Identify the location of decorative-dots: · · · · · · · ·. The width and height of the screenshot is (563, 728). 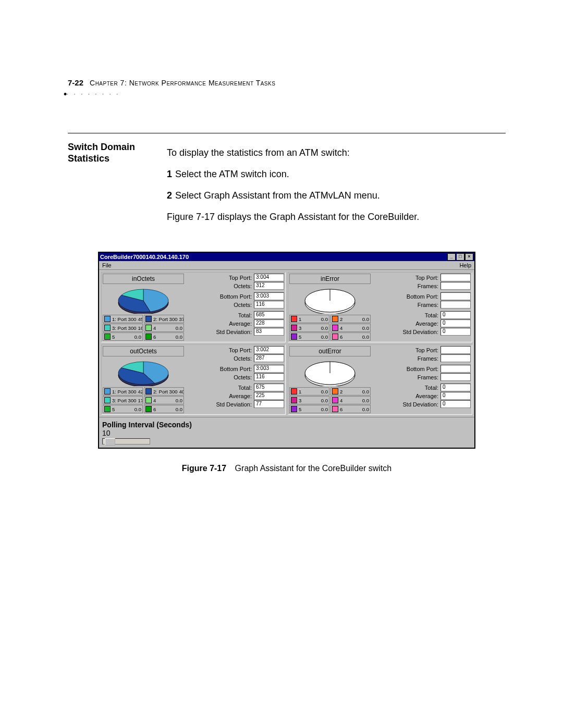
(285, 93).